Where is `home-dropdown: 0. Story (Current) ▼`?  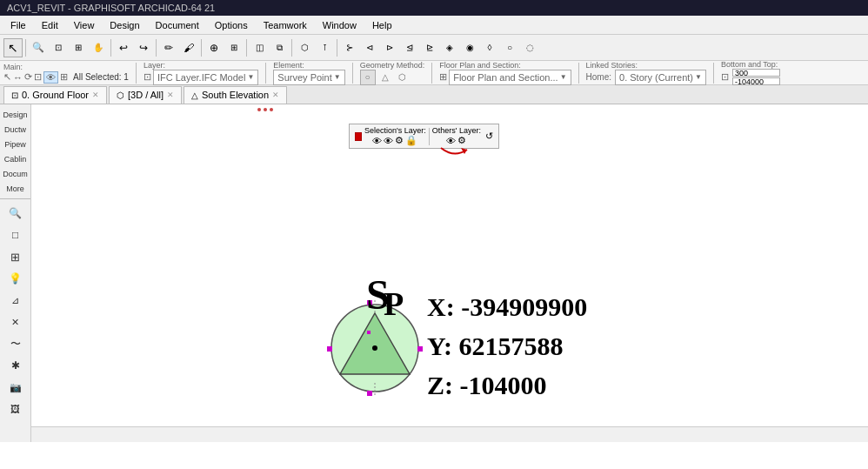 home-dropdown: 0. Story (Current) ▼ is located at coordinates (661, 77).